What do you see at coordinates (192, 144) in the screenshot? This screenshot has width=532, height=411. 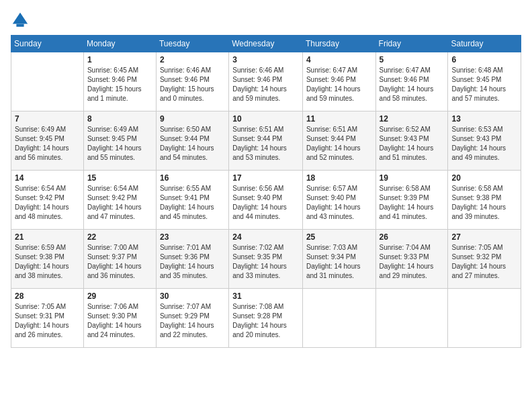 I see `day-info: Sunrise: 6:50 AMSunset: 9:44 PMDaylight:…` at bounding box center [192, 144].